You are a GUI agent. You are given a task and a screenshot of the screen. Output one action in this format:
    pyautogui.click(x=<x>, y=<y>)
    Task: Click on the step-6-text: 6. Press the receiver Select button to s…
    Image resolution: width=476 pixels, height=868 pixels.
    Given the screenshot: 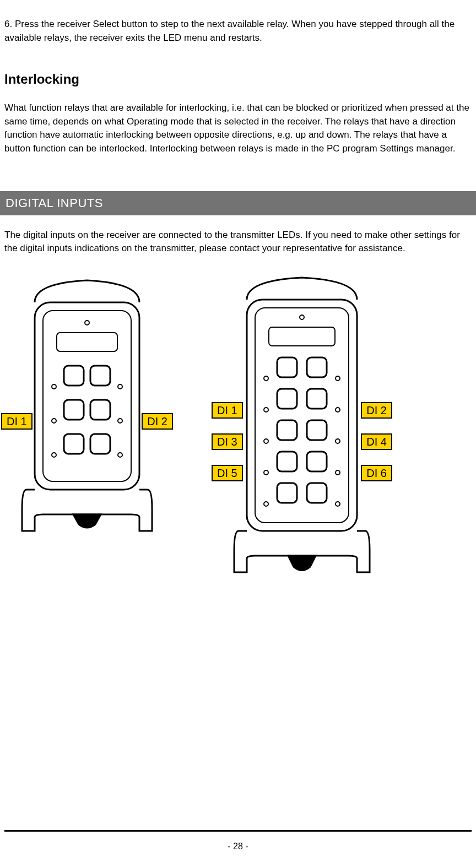 What is the action you would take?
    pyautogui.click(x=238, y=31)
    